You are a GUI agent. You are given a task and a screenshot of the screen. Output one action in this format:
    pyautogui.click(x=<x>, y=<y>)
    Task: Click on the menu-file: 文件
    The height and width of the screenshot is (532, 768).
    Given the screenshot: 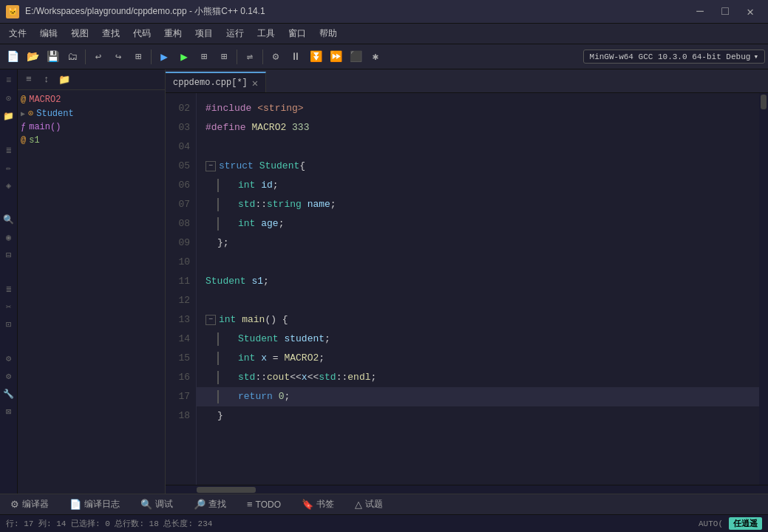 What is the action you would take?
    pyautogui.click(x=18, y=34)
    